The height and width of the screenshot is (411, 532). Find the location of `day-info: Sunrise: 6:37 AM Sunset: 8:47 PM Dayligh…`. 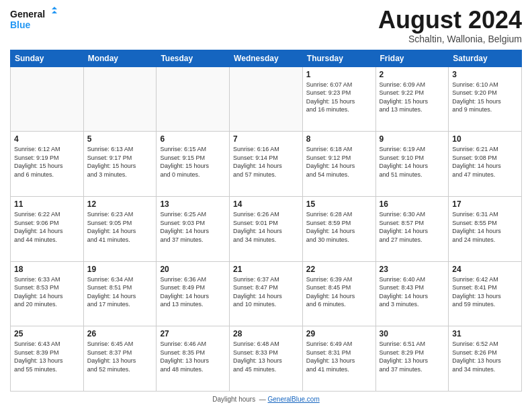

day-info: Sunrise: 6:37 AM Sunset: 8:47 PM Dayligh… is located at coordinates (266, 292).